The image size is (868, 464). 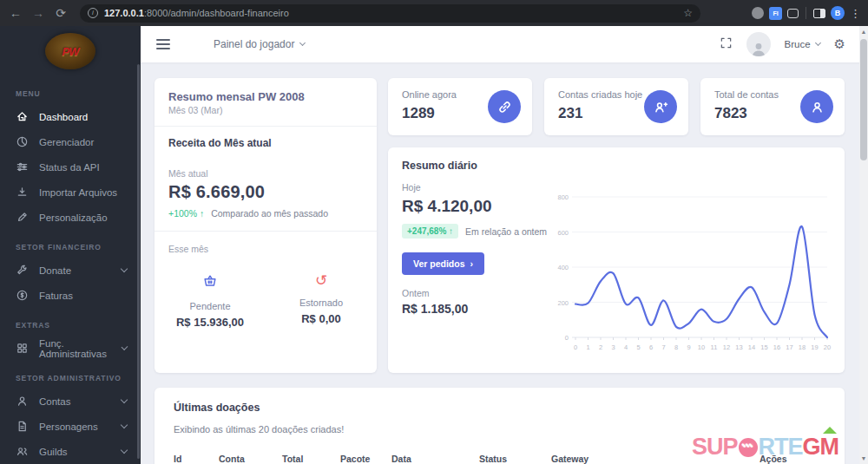 I want to click on browser-profile-avatar: B, so click(x=838, y=13).